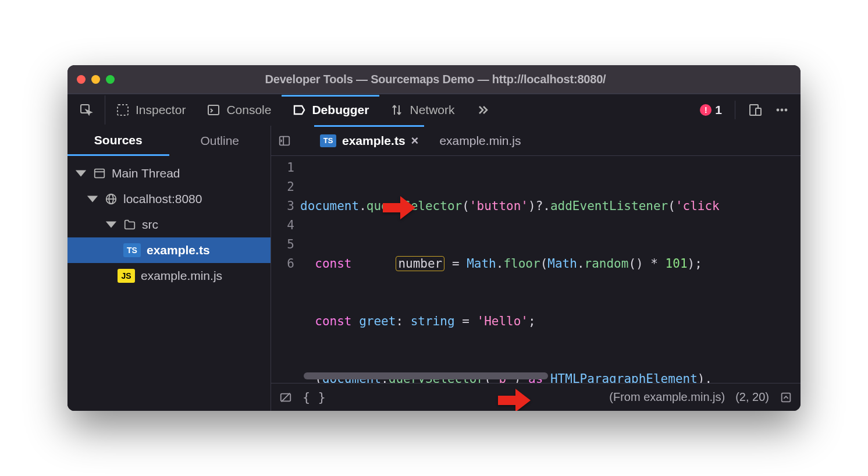 Image resolution: width=868 pixels, height=476 pixels. What do you see at coordinates (422, 110) in the screenshot?
I see `tab-network: Network` at bounding box center [422, 110].